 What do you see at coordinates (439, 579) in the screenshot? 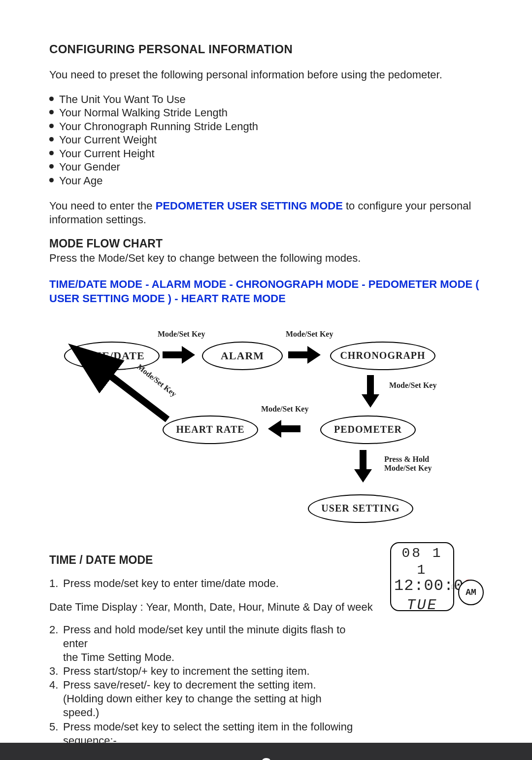
I see `lcd-illustration: 08 1 1 12:00:08 TUE ☞ AM` at bounding box center [439, 579].